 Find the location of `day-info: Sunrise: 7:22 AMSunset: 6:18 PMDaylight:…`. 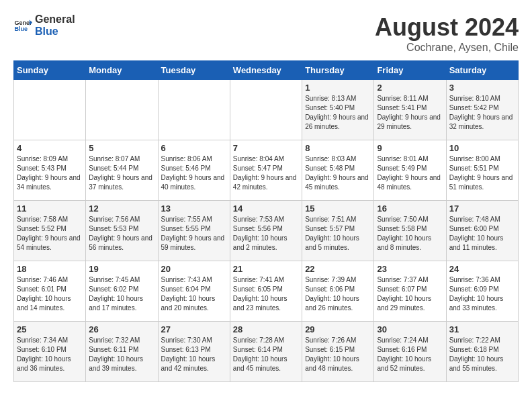

day-info: Sunrise: 7:22 AMSunset: 6:18 PMDaylight:… is located at coordinates (482, 355).